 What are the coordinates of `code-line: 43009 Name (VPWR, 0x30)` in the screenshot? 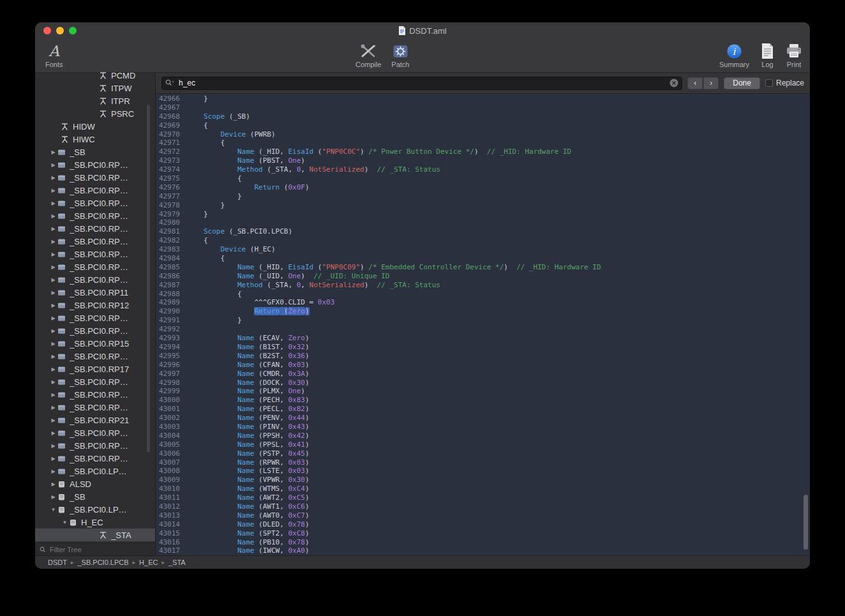 It's located at (482, 480).